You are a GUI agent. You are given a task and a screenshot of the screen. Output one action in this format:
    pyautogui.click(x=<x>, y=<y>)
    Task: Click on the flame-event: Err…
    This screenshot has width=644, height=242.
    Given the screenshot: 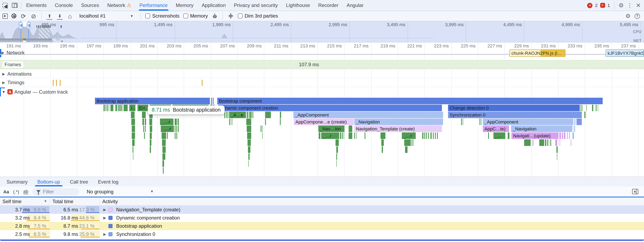 What is the action you would take?
    pyautogui.click(x=143, y=108)
    